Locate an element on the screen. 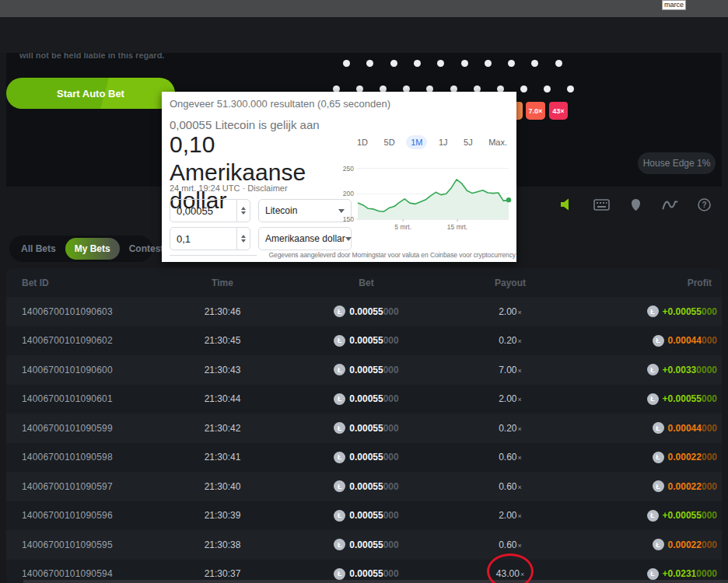 The width and height of the screenshot is (728, 583). bet-row: 1400670010109060121:30:44Ł0.000550002.00… is located at coordinates (364, 400).